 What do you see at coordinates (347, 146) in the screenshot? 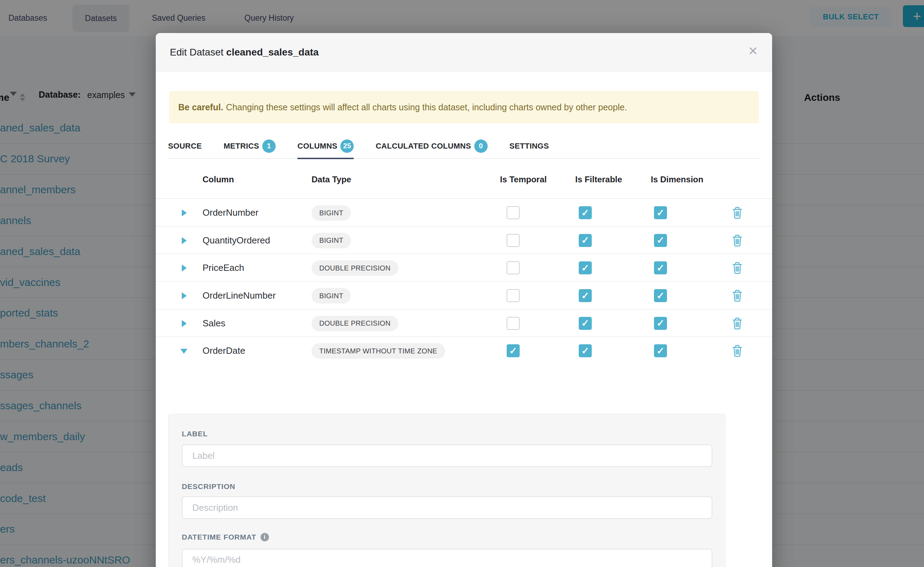
I see `tab-count-badge: 25` at bounding box center [347, 146].